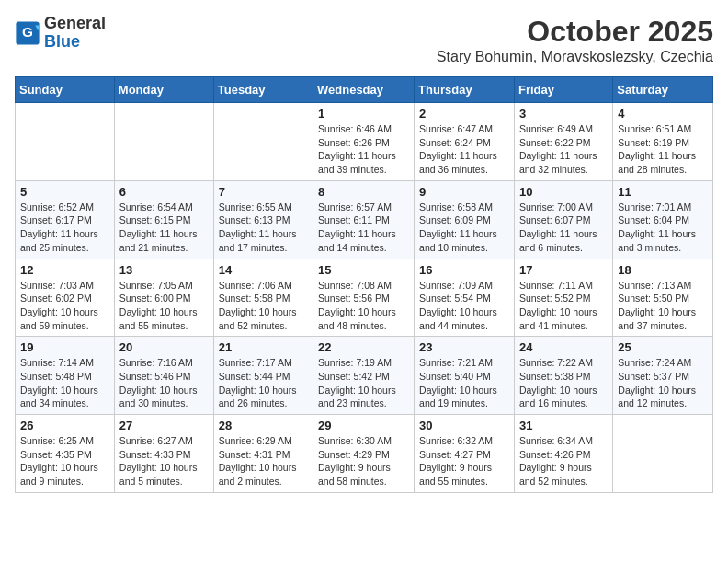 The height and width of the screenshot is (563, 728). I want to click on day-number: 16, so click(464, 270).